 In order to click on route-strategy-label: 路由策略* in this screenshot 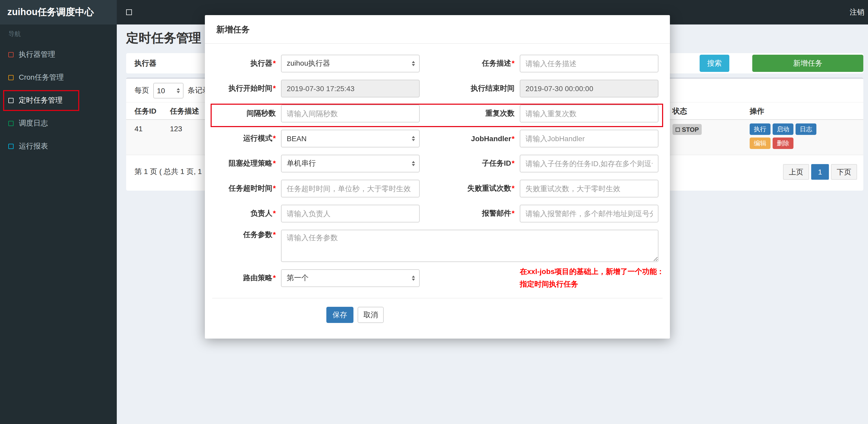, I will do `click(244, 278)`.